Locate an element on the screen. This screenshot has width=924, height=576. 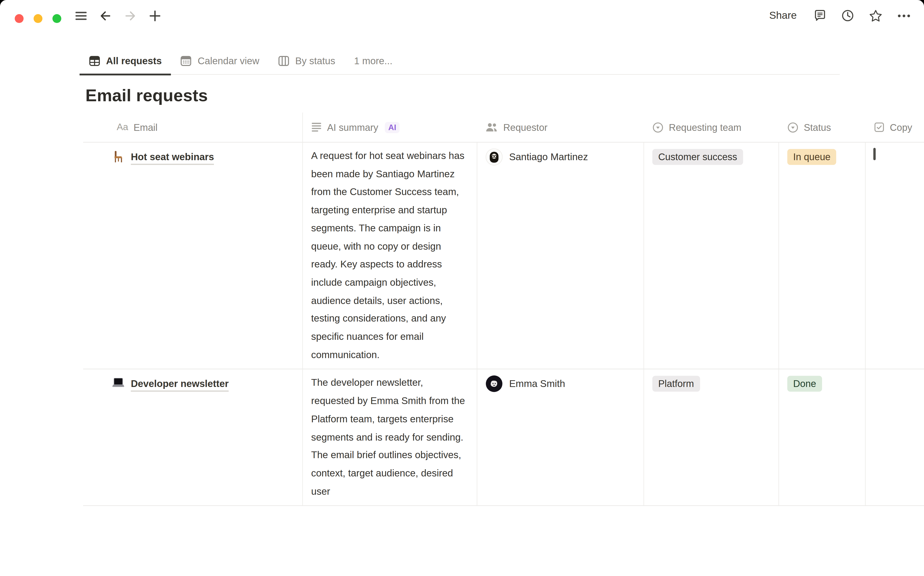
share-button: Share is located at coordinates (783, 15).